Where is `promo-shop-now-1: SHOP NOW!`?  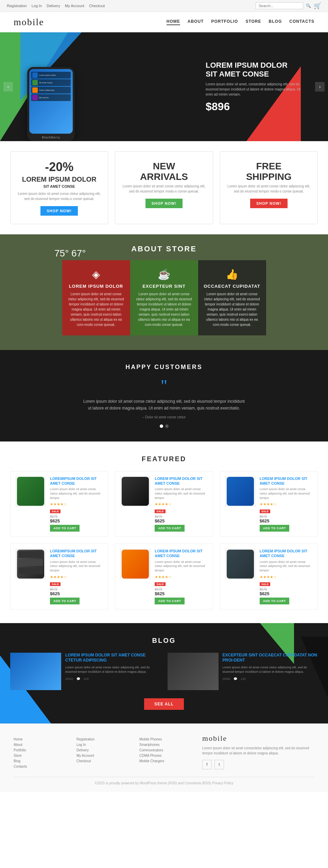
promo-shop-now-1: SHOP NOW! is located at coordinates (59, 211).